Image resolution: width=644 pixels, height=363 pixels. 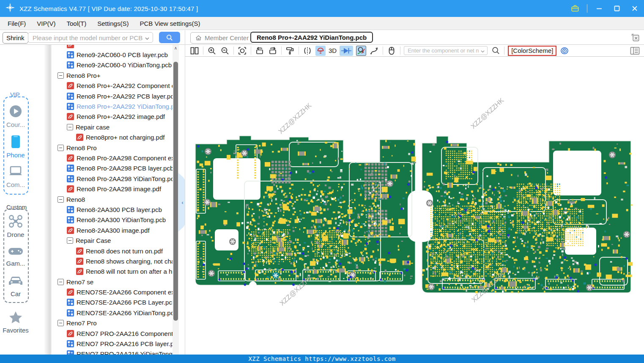 I want to click on tree-item: Reno8 will not turn on after a h, so click(x=112, y=272).